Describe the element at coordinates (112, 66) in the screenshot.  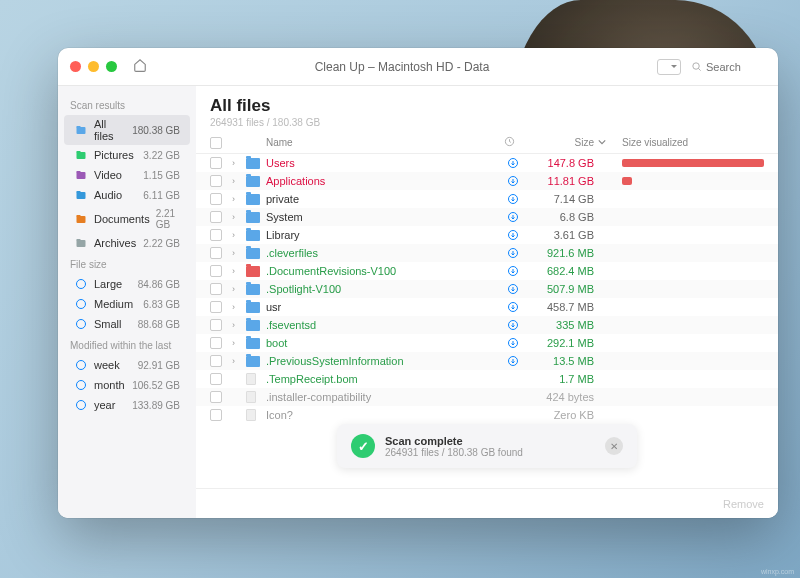
I see `maximize-window-button` at that location.